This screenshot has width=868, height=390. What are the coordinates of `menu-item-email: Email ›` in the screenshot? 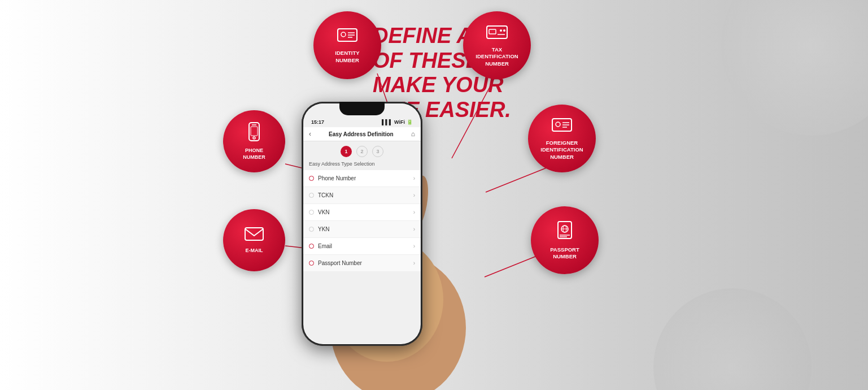 It's located at (362, 246).